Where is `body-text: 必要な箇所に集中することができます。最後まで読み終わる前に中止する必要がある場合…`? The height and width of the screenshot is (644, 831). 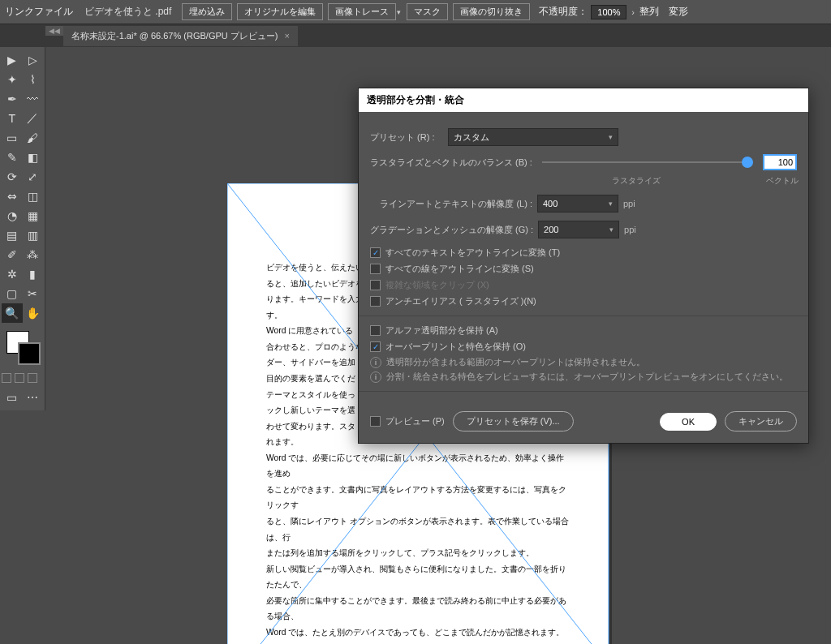 body-text: 必要な箇所に集中することができます。最後まで読み終わる前に中止する必要がある場合… is located at coordinates (418, 608).